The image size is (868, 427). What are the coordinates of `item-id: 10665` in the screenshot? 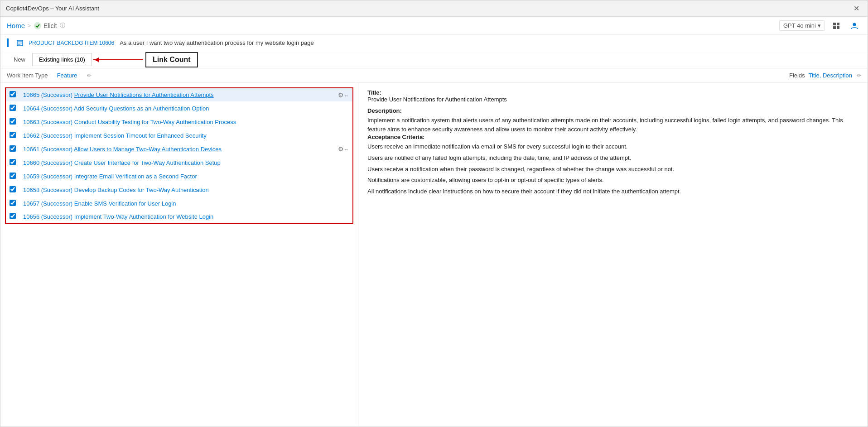 It's located at (31, 95).